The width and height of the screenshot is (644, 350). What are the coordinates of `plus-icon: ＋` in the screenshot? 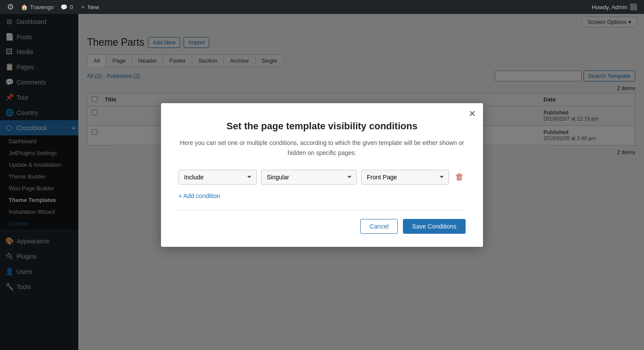 It's located at (83, 7).